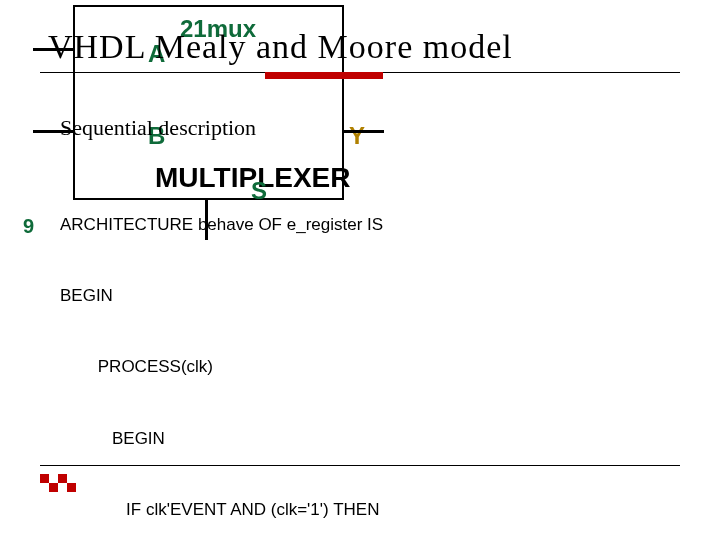 The image size is (720, 540). Describe the element at coordinates (222, 225) in the screenshot. I see `code-line: ARCHITECTURE behave OF e_register IS` at that location.